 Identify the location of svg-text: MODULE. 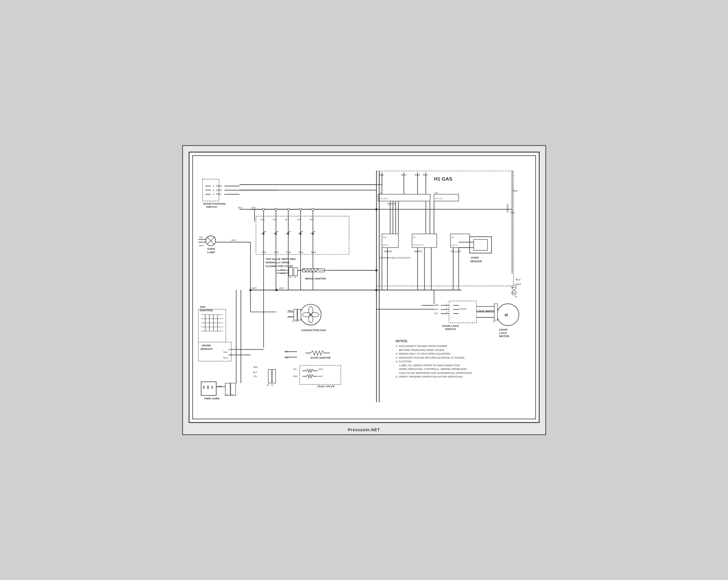
(207, 349).